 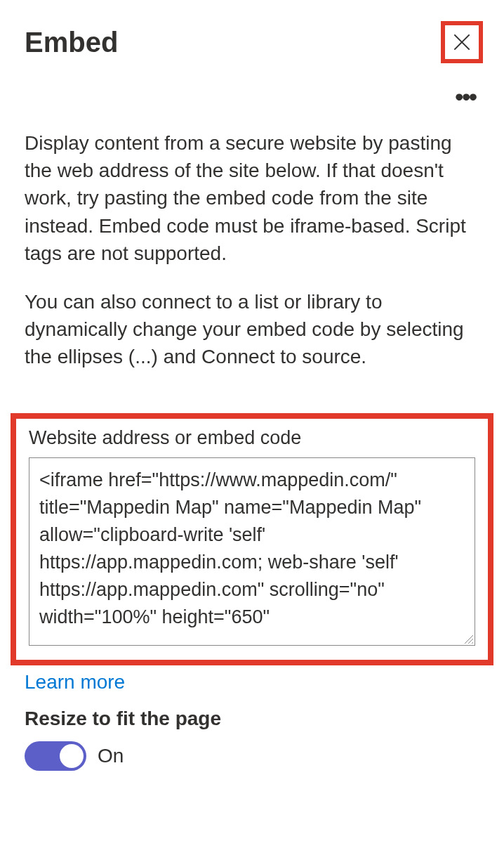 I want to click on learn-more-link: Learn more, so click(x=74, y=682).